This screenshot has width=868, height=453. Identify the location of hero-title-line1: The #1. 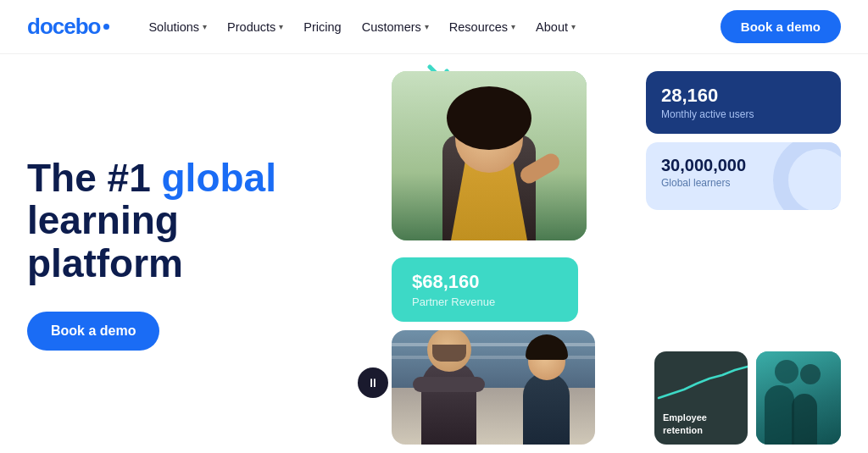
(89, 178).